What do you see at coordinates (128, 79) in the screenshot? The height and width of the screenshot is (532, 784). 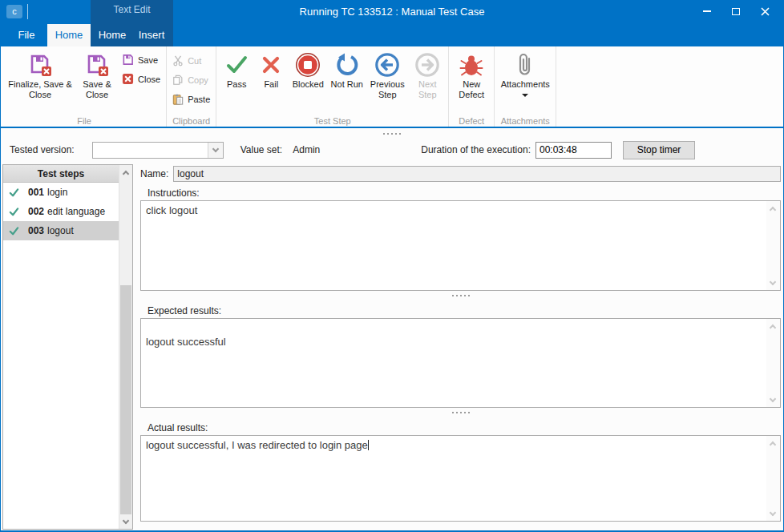 I see `close-file-icon` at bounding box center [128, 79].